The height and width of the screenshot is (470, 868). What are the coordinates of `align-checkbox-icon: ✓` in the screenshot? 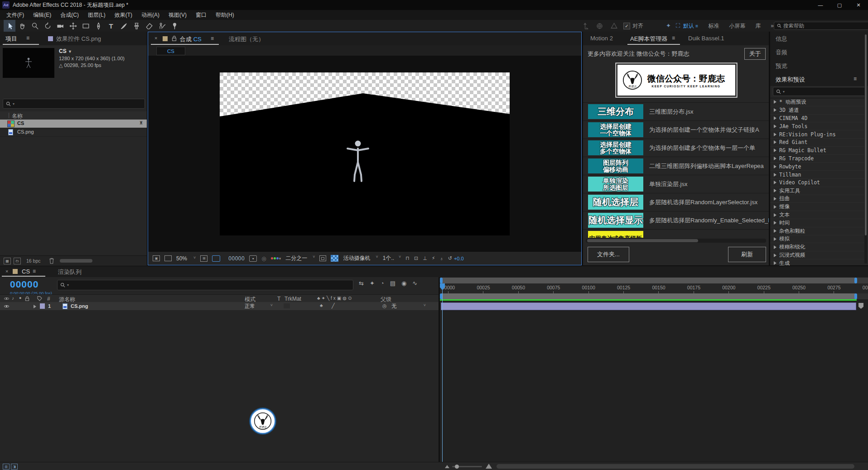 It's located at (627, 26).